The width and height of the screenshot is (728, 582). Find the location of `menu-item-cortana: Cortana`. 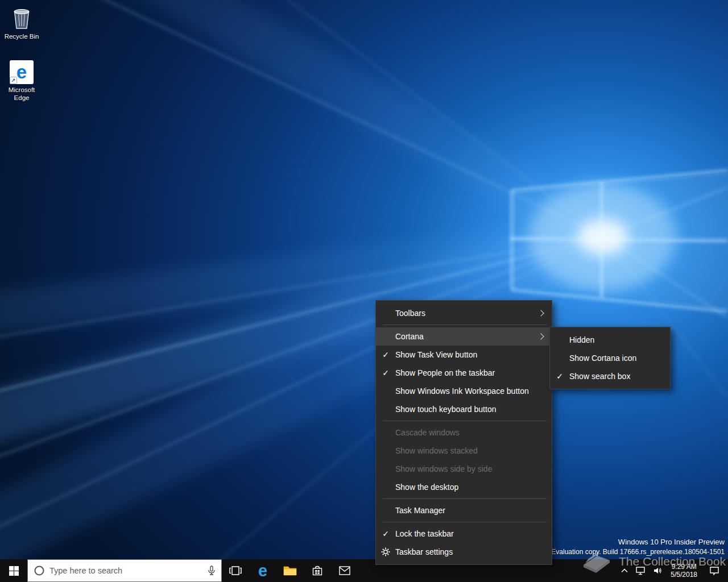

menu-item-cortana: Cortana is located at coordinates (464, 336).